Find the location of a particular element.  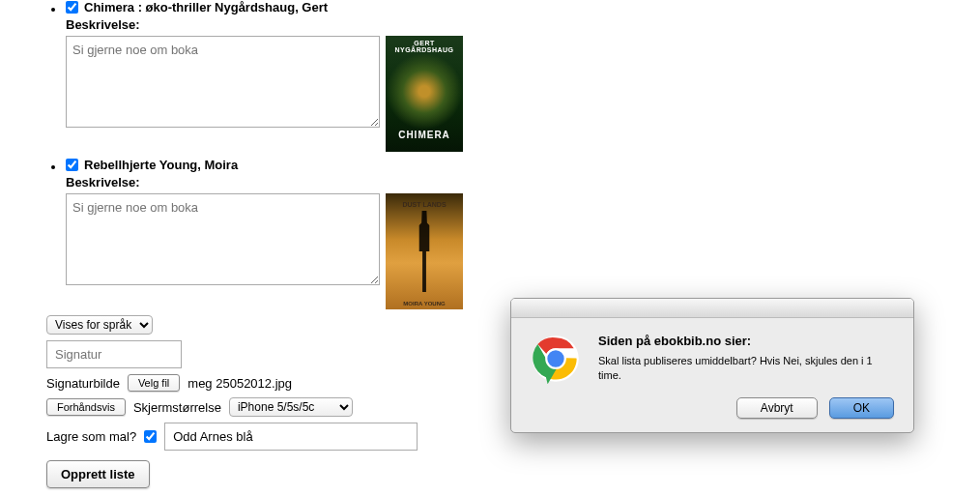

cover-top-2: DUST LANDS is located at coordinates (424, 205).